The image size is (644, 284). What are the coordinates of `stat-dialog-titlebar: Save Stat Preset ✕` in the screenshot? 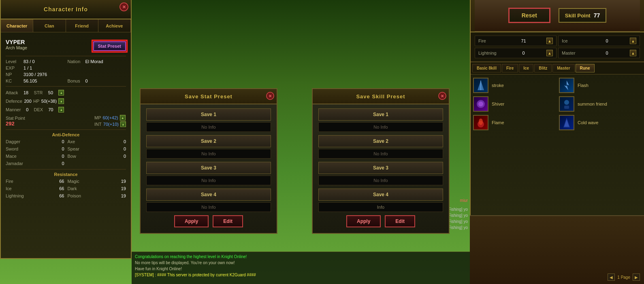 It's located at (209, 97).